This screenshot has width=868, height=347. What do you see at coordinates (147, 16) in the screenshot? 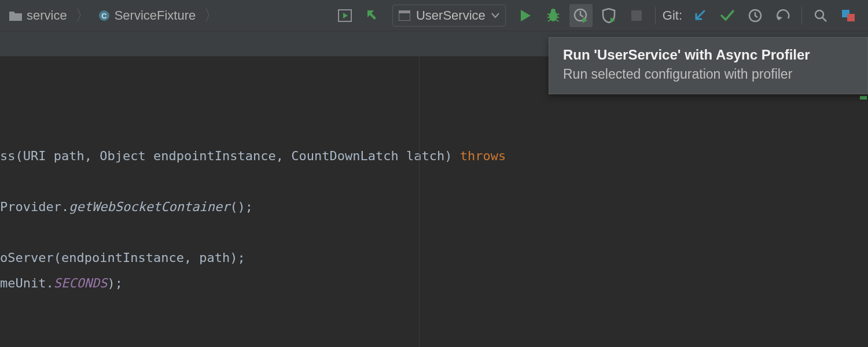
I see `breadcrumb-servicefixture: C ServiceFixture` at bounding box center [147, 16].